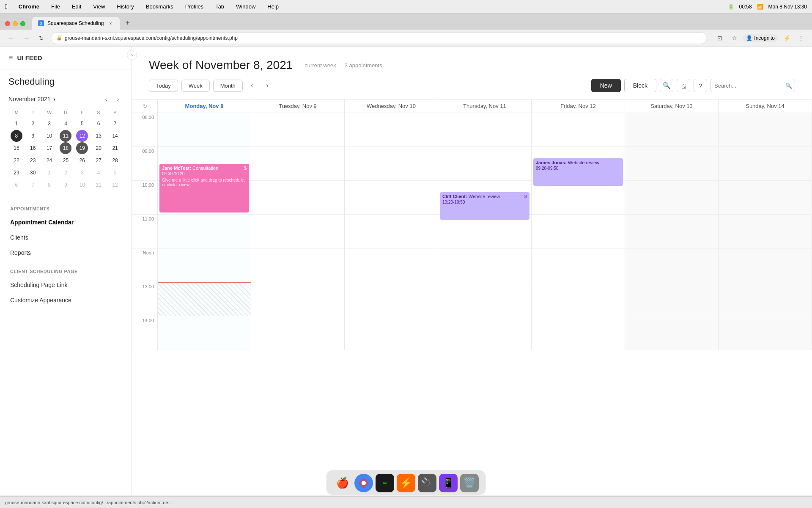 The image size is (812, 508). What do you see at coordinates (66, 160) in the screenshot?
I see `mini-cal-day-3-3: 25` at bounding box center [66, 160].